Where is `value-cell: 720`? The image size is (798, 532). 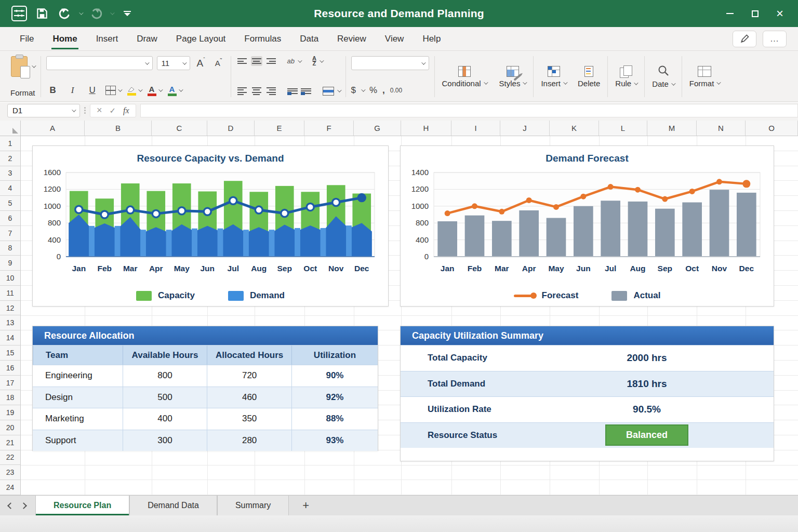
value-cell: 720 is located at coordinates (249, 376).